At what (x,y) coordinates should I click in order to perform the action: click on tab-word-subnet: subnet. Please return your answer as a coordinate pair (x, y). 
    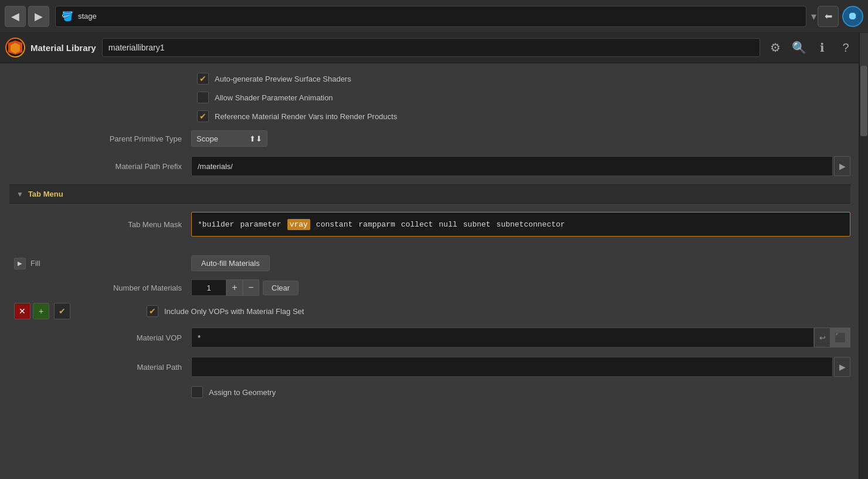
    Looking at the image, I should click on (477, 224).